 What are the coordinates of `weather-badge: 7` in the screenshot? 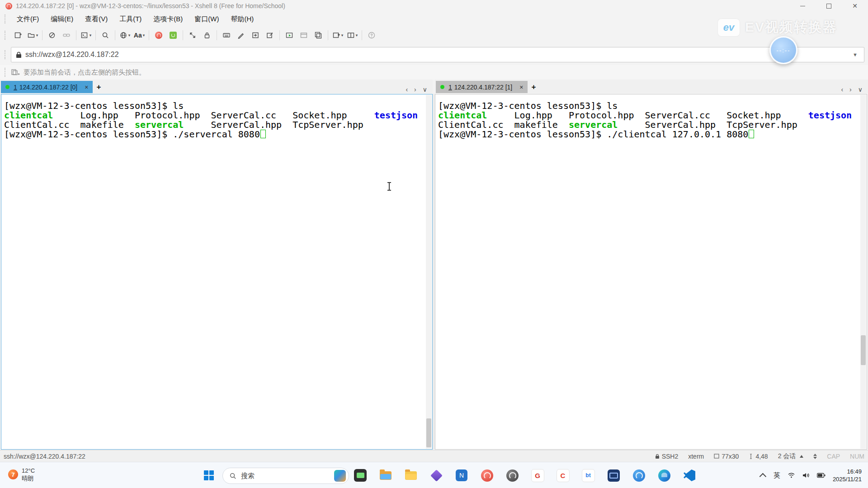 It's located at (13, 474).